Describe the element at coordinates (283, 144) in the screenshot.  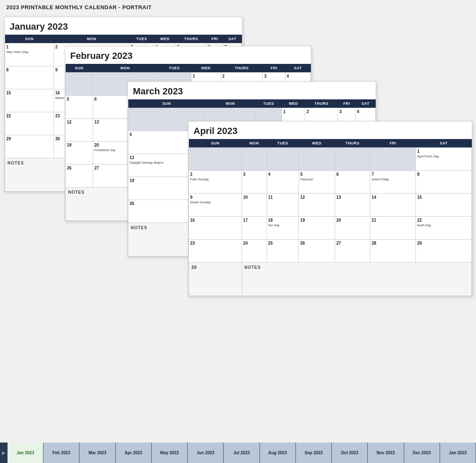
I see `apr-header-tue: TUES` at that location.